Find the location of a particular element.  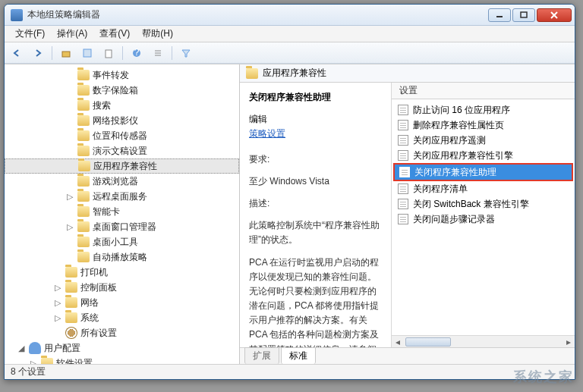

window-buttons is located at coordinates (529, 15).